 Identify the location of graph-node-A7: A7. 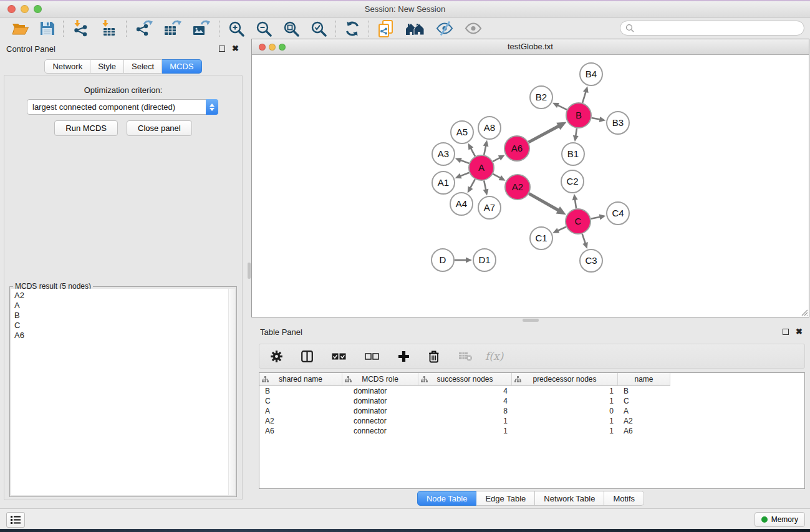
(489, 208).